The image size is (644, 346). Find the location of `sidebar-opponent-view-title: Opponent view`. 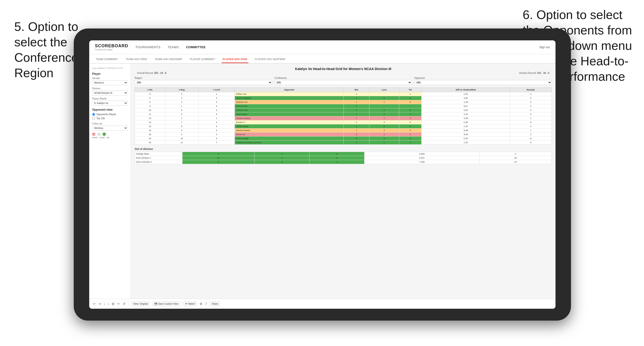

sidebar-opponent-view-title: Opponent view is located at coordinates (110, 110).